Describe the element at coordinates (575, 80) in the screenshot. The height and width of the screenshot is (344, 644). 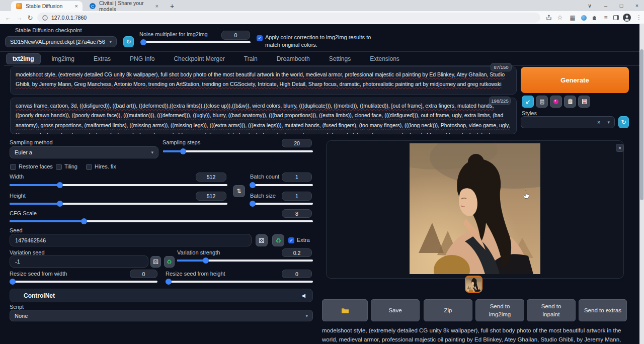
I see `generate-button: Generate` at that location.